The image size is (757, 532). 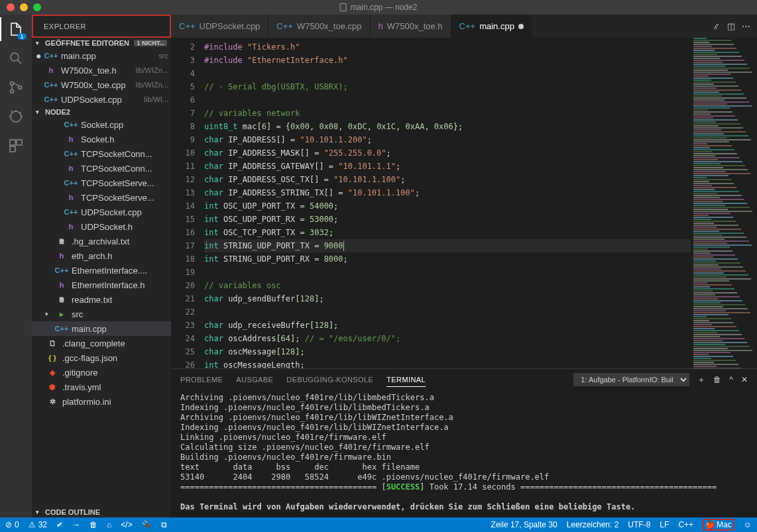 I want to click on folder-item: ▾ ▸src, so click(x=101, y=314).